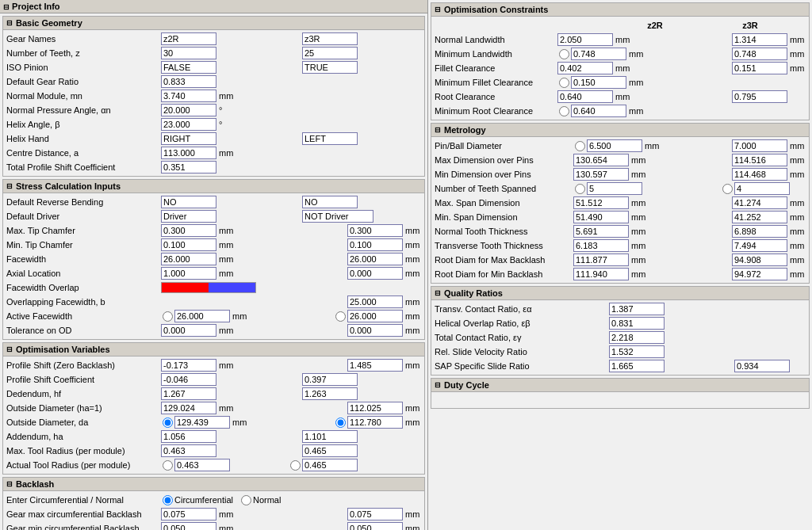 This screenshot has height=530, width=812. Describe the element at coordinates (341, 423) in the screenshot. I see `outside-diam-da-z3r-radio` at that location.